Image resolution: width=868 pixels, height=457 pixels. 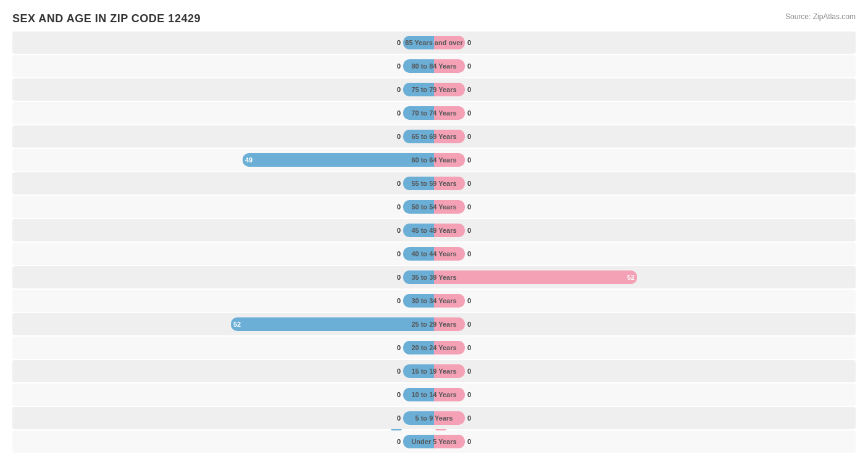 What do you see at coordinates (223, 324) in the screenshot?
I see `left-half: 52` at bounding box center [223, 324].